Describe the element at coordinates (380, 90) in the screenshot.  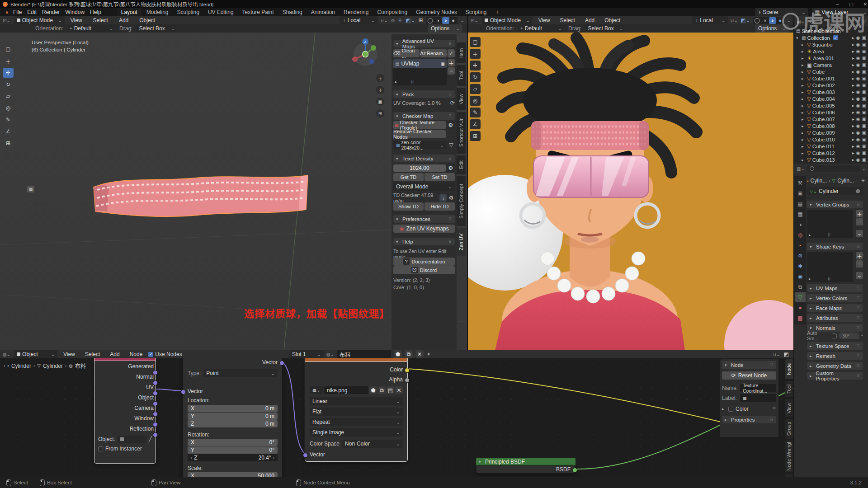
I see `pan-hand-icon: ✛` at that location.